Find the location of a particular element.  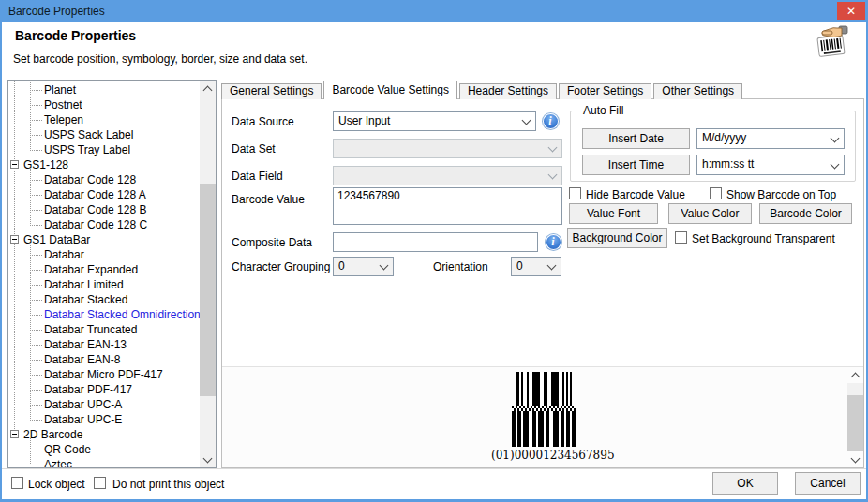

data-set-label: Data Set is located at coordinates (253, 149).